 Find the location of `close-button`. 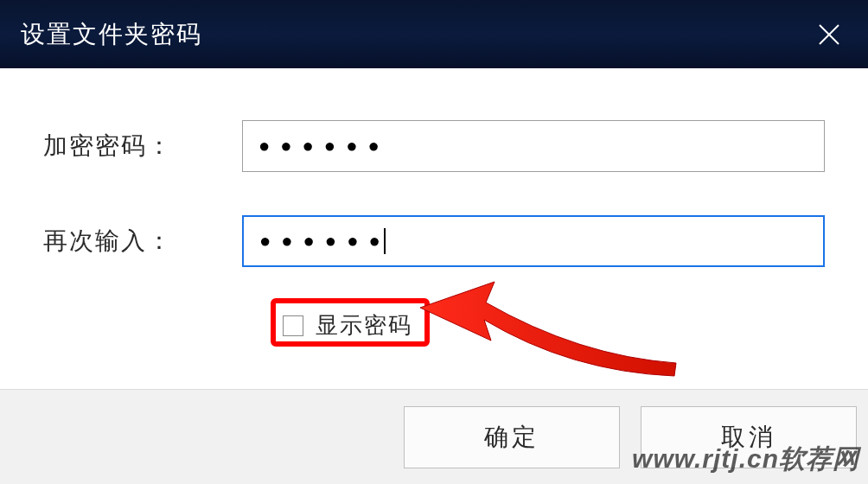

close-button is located at coordinates (829, 35).